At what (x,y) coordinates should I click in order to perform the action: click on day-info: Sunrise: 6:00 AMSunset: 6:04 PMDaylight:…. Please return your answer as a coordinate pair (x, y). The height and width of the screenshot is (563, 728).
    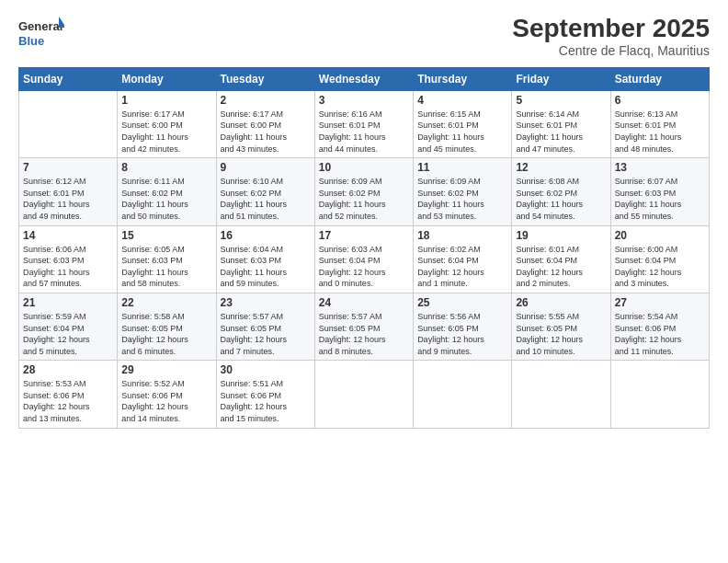
    Looking at the image, I should click on (660, 267).